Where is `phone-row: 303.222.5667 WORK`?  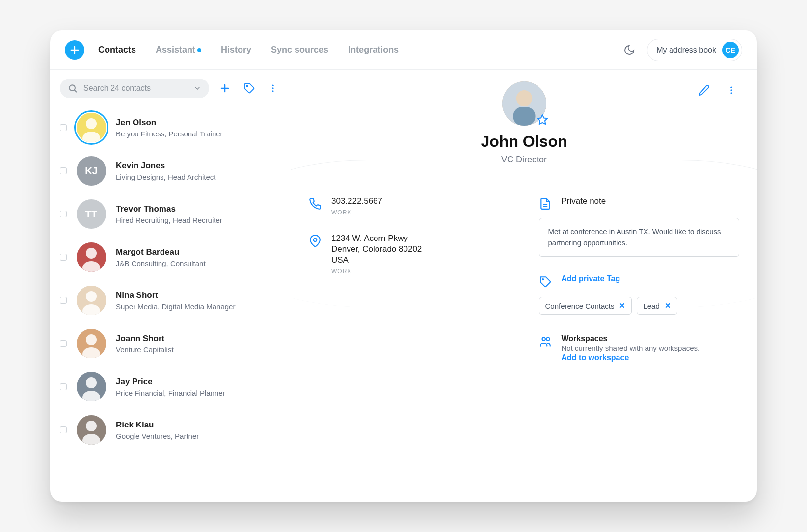
phone-row: 303.222.5667 WORK is located at coordinates (409, 206).